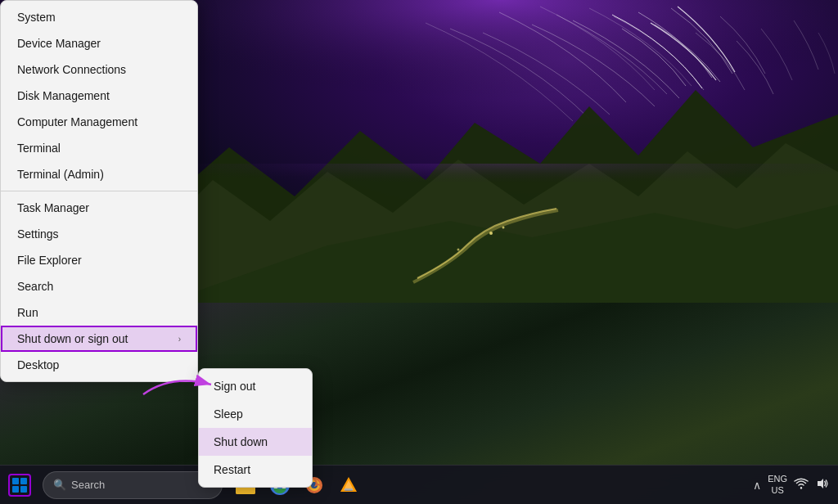 The image size is (838, 504). I want to click on submenu-item-restart: Restart, so click(255, 470).